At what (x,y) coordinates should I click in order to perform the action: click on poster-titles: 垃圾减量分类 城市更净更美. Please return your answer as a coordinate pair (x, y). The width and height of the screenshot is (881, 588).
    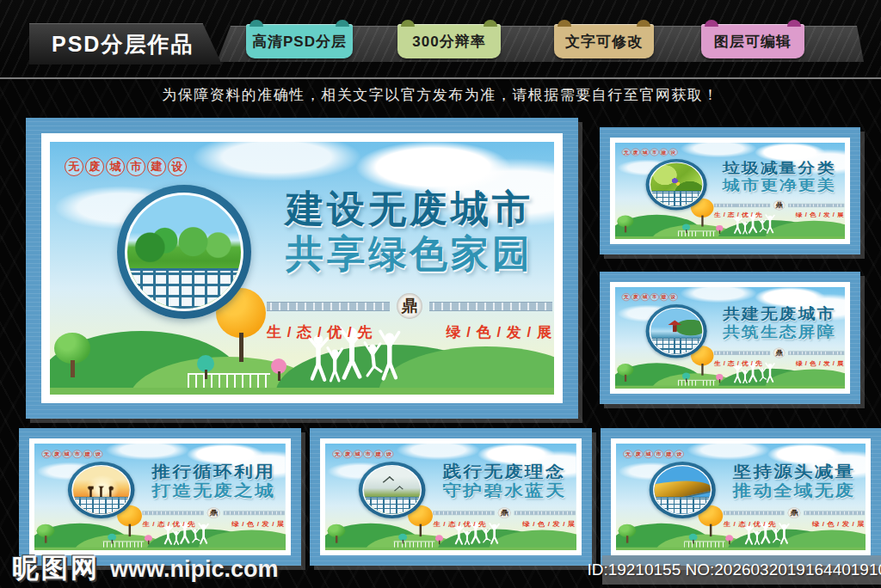
    Looking at the image, I should click on (779, 177).